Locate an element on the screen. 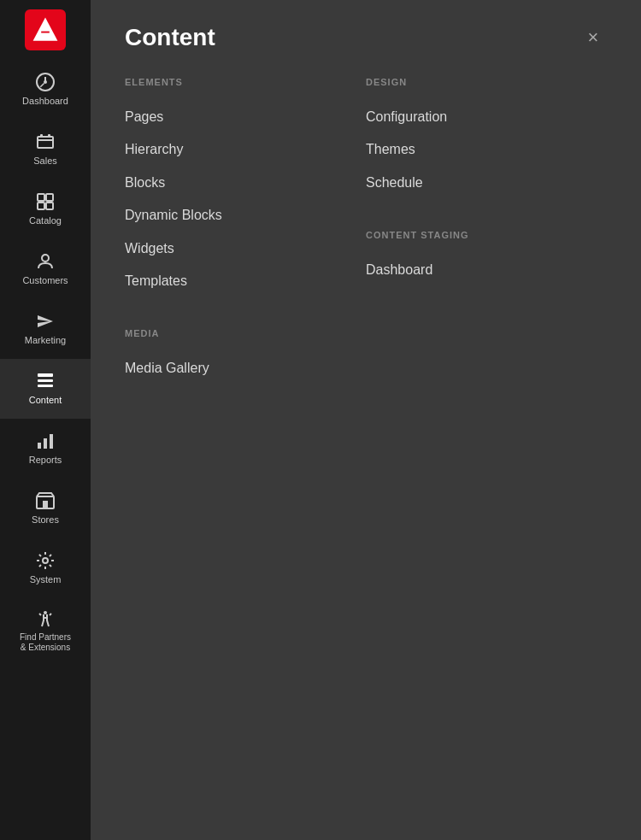 The height and width of the screenshot is (840, 641). media-section: MEDIA Media Gallery is located at coordinates (245, 356).